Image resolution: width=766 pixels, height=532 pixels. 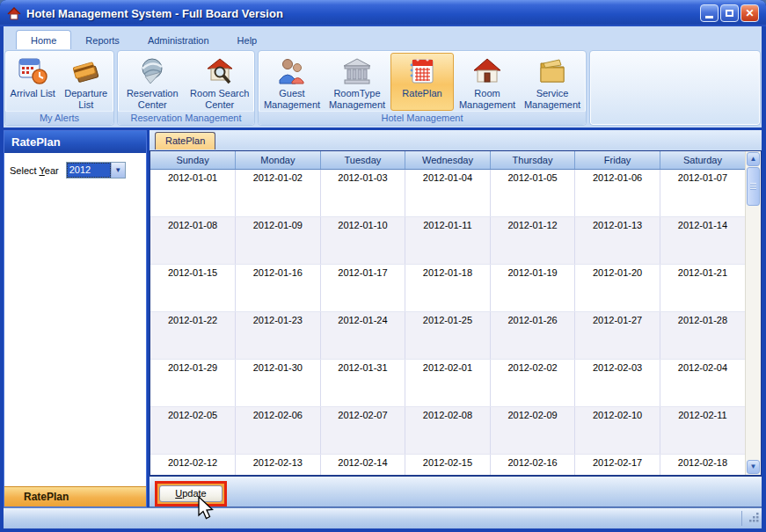 I want to click on scroll-up-icon: ▲, so click(x=753, y=159).